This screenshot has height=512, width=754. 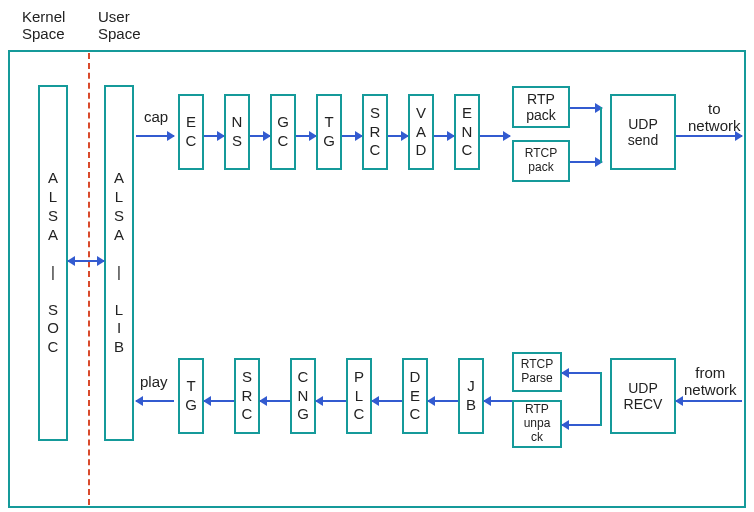 I want to click on alsa-soc-box: ALSA | SOC, so click(x=53, y=263).